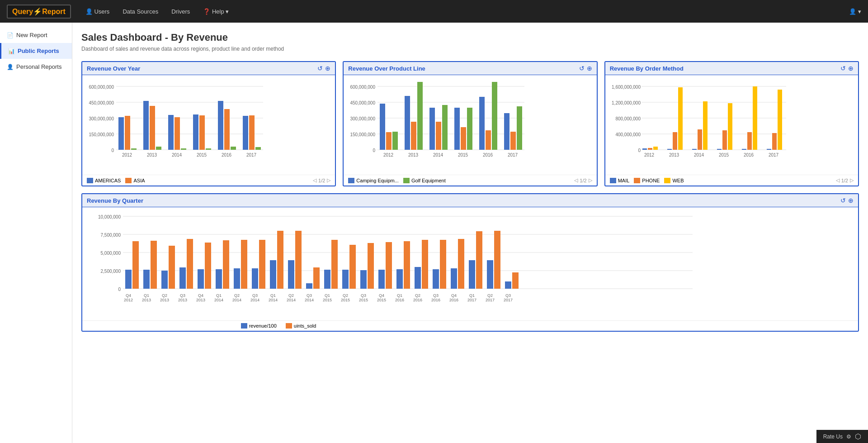  Describe the element at coordinates (209, 125) in the screenshot. I see `chart-body-revenue-year: 600,000,000 450,000,000 300,000,000 150,…` at that location.